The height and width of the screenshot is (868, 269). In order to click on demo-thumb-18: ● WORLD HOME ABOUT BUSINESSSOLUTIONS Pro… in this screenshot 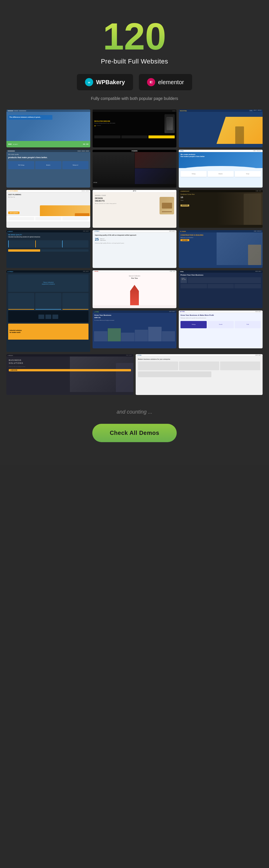, I will do `click(70, 375)`.